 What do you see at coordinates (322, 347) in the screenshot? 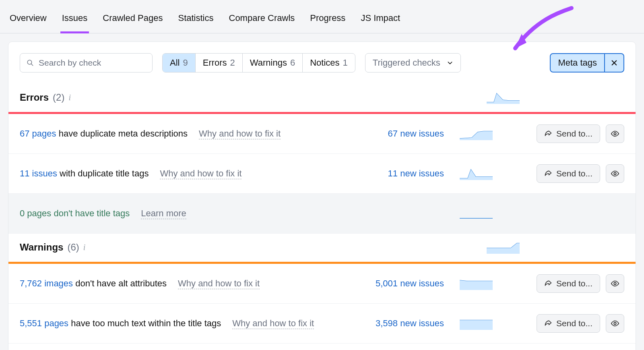
I see `issue-row: 129 pages have duplicate H1 and title ta…` at bounding box center [322, 347].